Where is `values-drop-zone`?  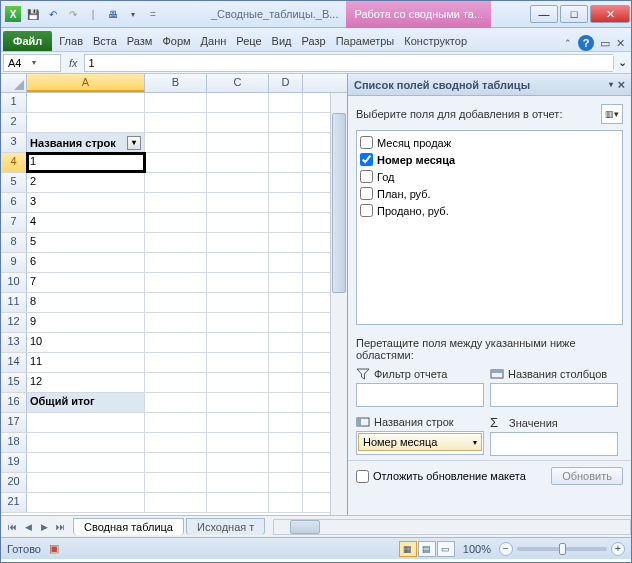
values-drop-zone is located at coordinates (554, 444).